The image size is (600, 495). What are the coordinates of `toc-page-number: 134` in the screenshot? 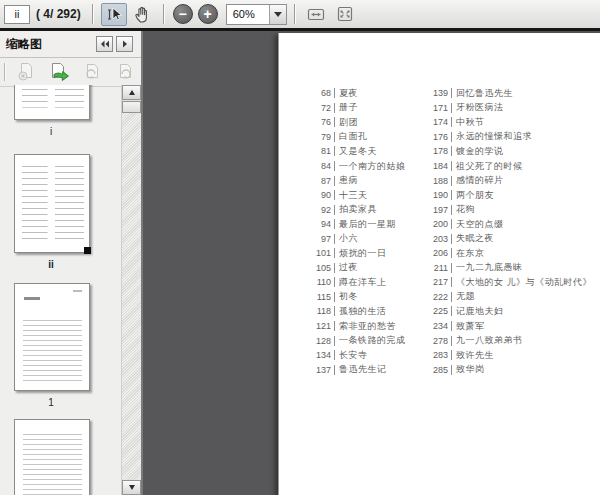 It's located at (322, 355).